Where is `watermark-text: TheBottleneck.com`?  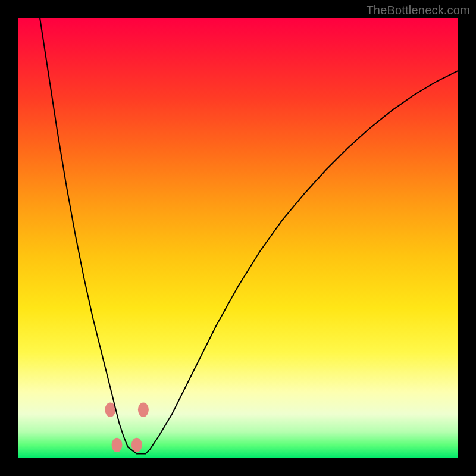
watermark-text: TheBottleneck.com is located at coordinates (418, 11).